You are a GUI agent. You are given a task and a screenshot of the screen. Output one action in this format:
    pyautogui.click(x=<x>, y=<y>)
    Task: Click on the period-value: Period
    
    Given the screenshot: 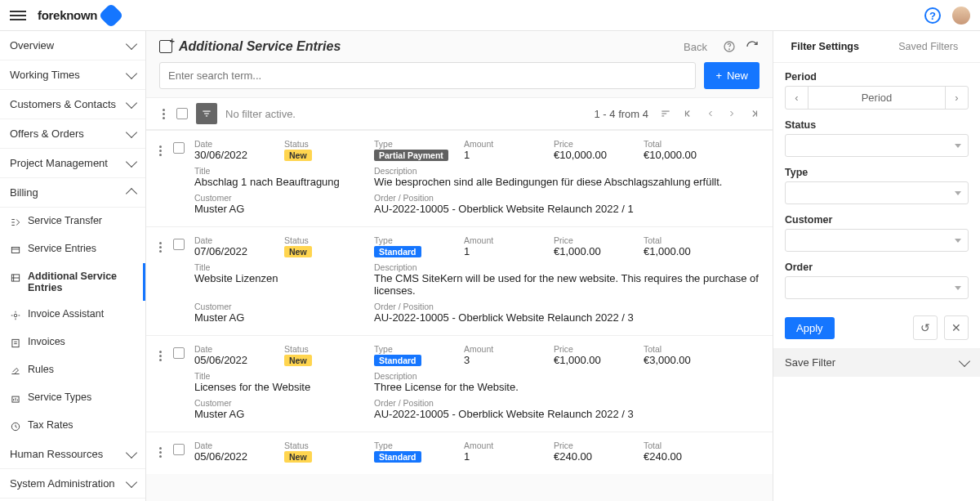 What is the action you would take?
    pyautogui.click(x=877, y=98)
    